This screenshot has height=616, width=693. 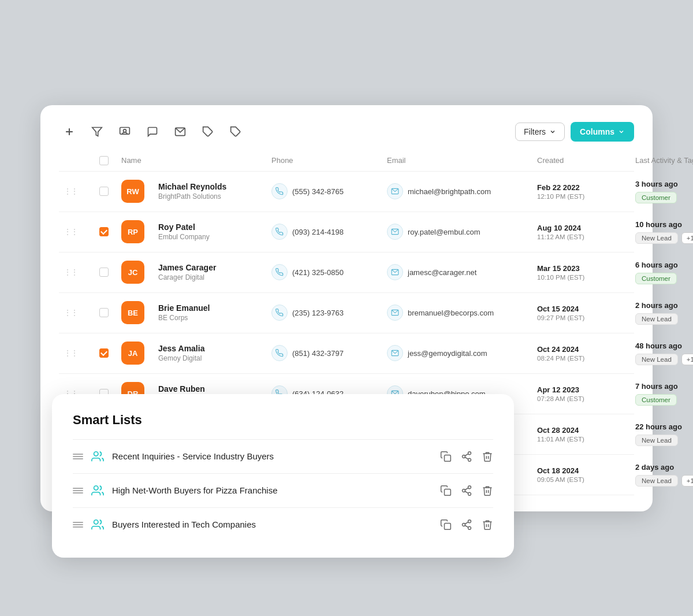 I want to click on header-checkbox, so click(x=104, y=161).